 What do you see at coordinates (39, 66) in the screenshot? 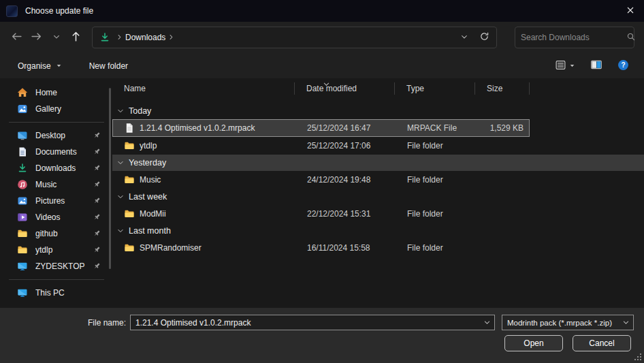
I see `organise-button: Organise` at bounding box center [39, 66].